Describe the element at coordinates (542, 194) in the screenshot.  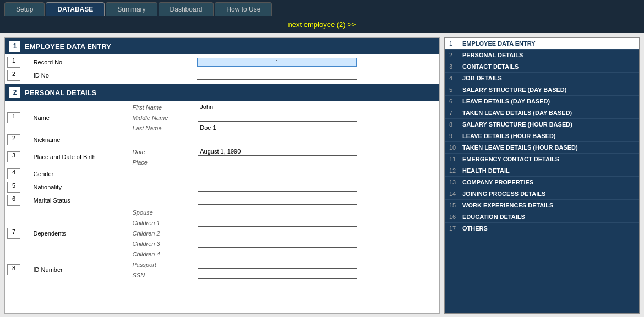
I see `nav-item-14: 14 JOINING PROCESS DETAILS` at that location.